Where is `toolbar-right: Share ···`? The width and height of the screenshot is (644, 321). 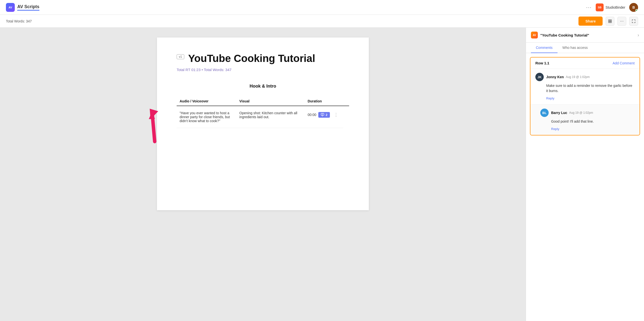 toolbar-right: Share ··· is located at coordinates (608, 21).